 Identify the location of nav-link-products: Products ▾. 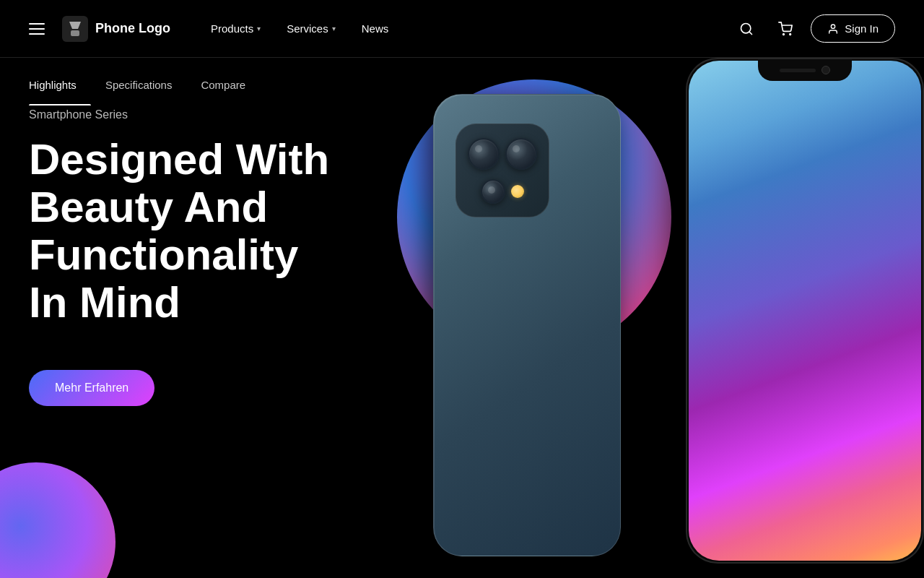
(235, 29).